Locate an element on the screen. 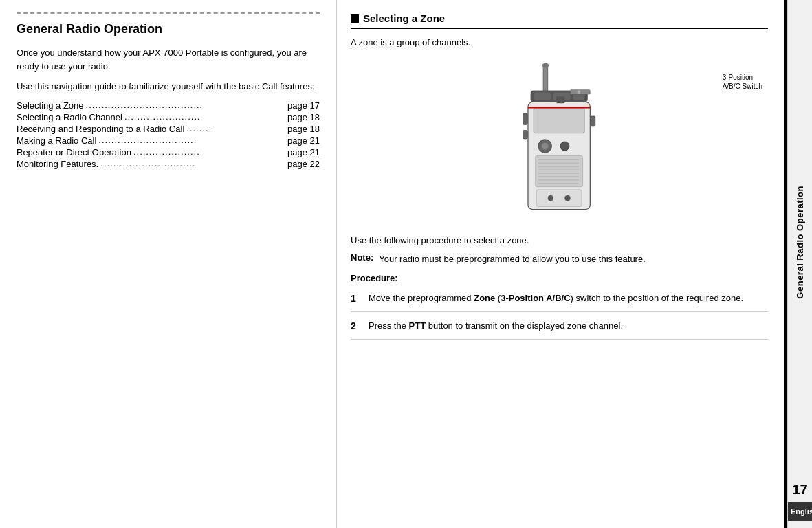 This screenshot has width=812, height=528. note-label: Note: is located at coordinates (362, 259).